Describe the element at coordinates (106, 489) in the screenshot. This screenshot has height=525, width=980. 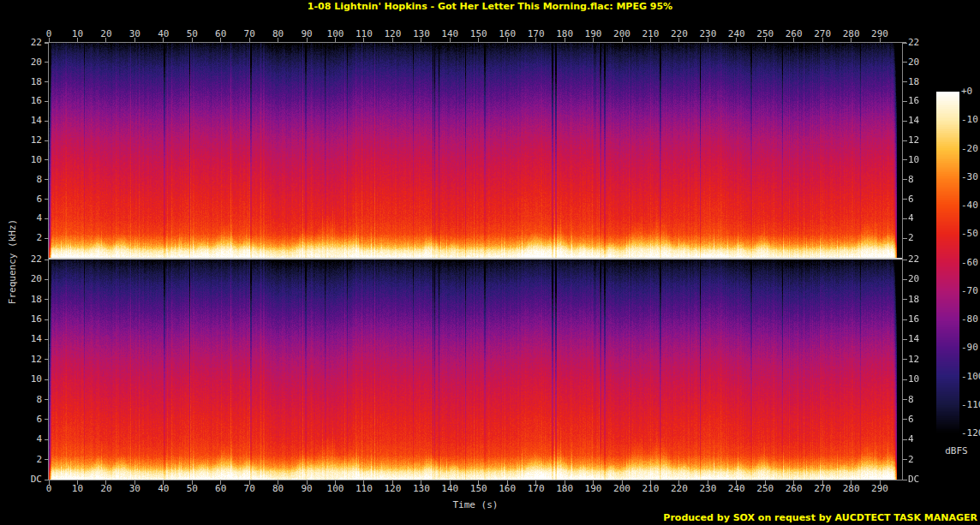
I see `time-tick-label-bottom: 20` at that location.